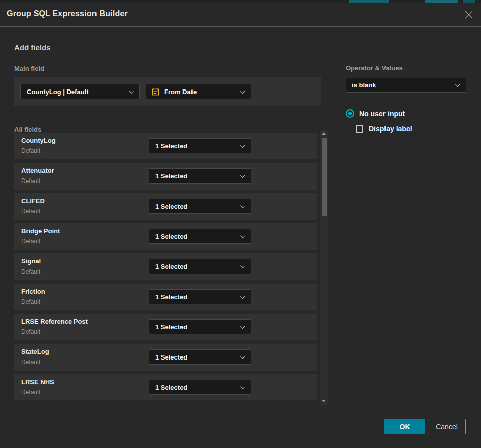  Describe the element at coordinates (165, 327) in the screenshot. I see `field-row: LRSE Reference Post Default 1 Selected` at that location.